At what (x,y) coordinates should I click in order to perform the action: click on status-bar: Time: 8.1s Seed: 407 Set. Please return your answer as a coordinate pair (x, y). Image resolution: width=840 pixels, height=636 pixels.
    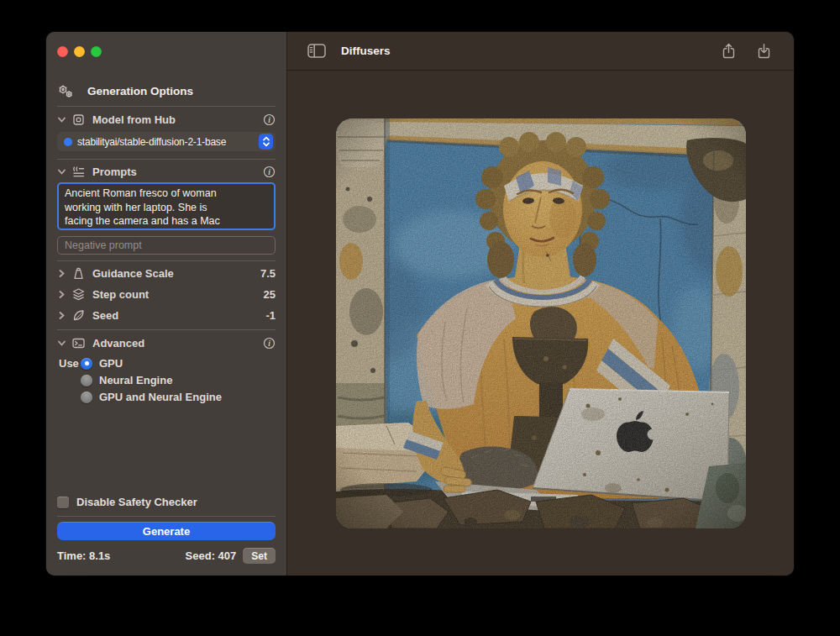
    Looking at the image, I should click on (166, 556).